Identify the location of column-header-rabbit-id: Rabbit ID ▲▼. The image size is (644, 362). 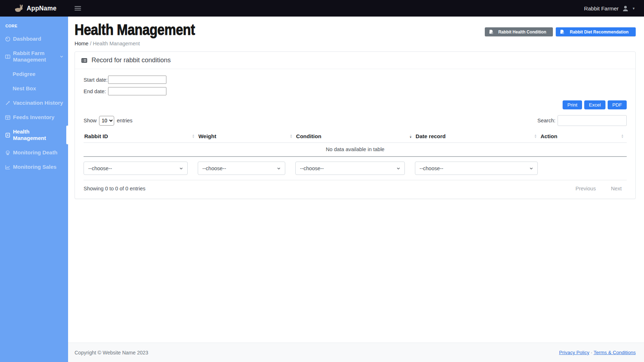
(140, 137).